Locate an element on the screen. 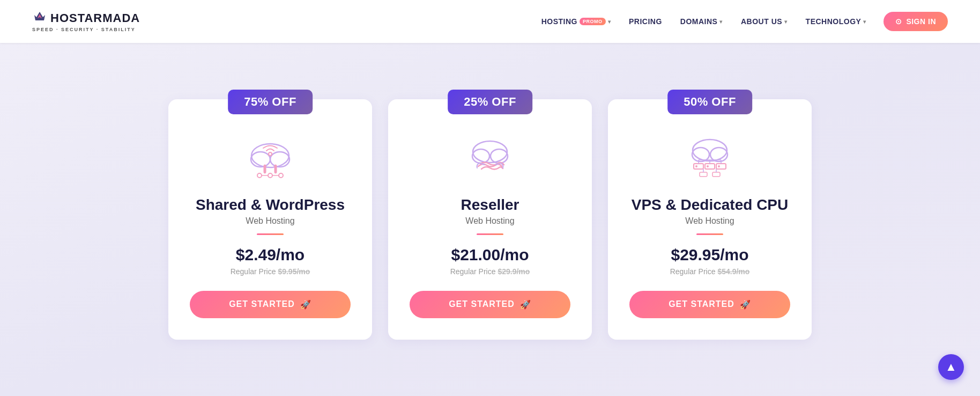  card-reseller: 25% OFF Reseller Web Hosting is located at coordinates (490, 219).